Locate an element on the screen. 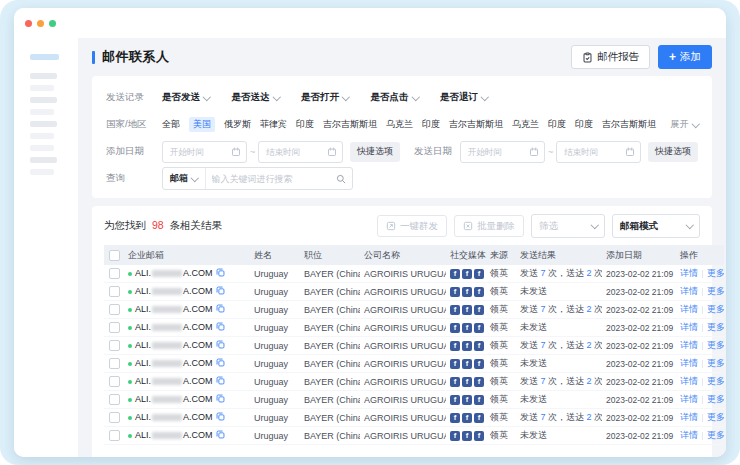  send-filter-dropdown: 是否发送 is located at coordinates (186, 98).